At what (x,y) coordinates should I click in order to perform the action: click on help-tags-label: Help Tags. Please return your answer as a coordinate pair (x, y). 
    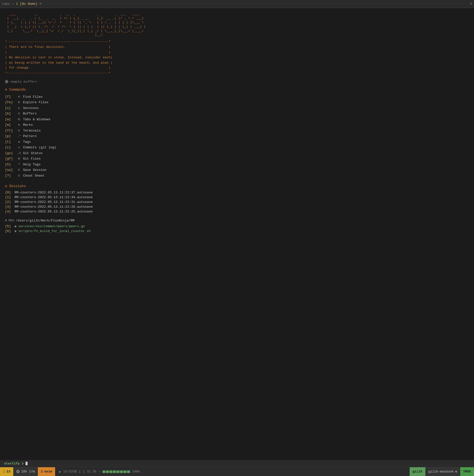
    Looking at the image, I should click on (32, 165).